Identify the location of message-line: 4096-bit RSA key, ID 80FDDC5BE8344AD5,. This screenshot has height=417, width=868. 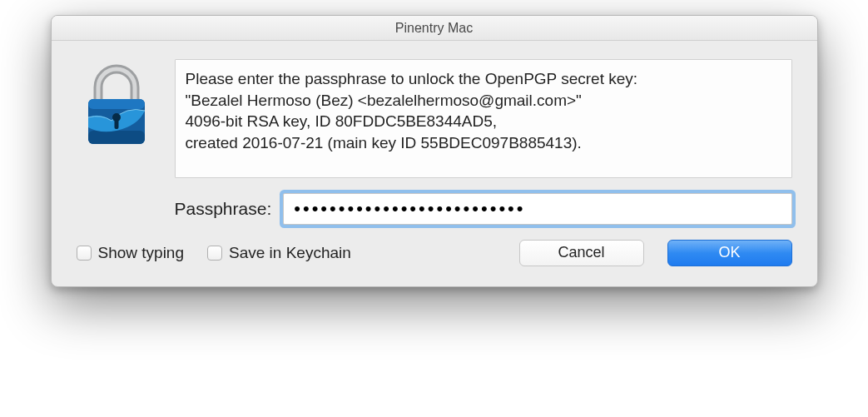
(484, 122).